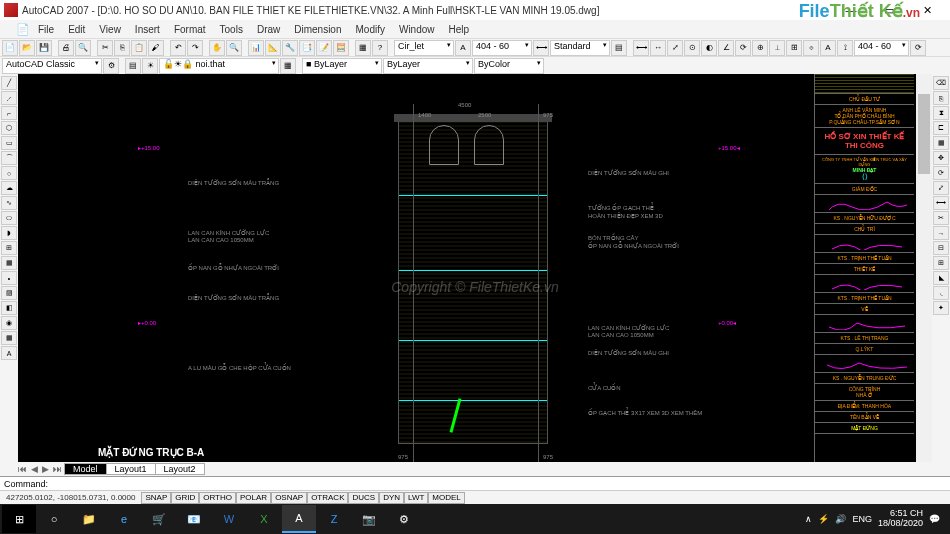  Describe the element at coordinates (290, 48) in the screenshot. I see `tool-icon: 🔧` at that location.